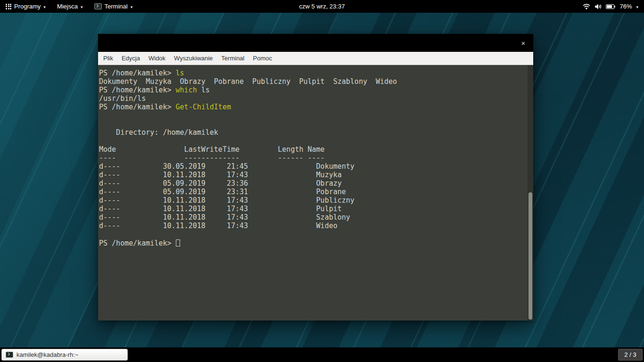 This screenshot has width=644, height=362. Describe the element at coordinates (313, 183) in the screenshot. I see `terminal-line: d---- 05.09.2019 23:36 Obrazy` at that location.